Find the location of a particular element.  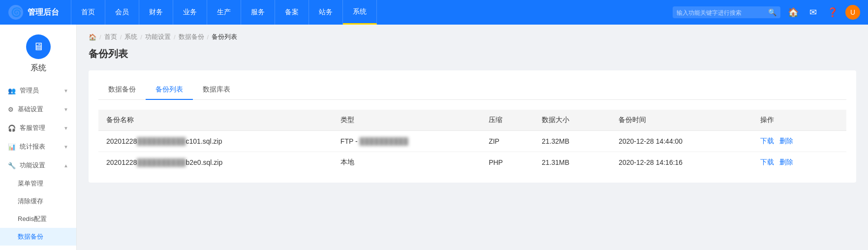

logo-area: 🌀 管理后台 is located at coordinates (33, 12).